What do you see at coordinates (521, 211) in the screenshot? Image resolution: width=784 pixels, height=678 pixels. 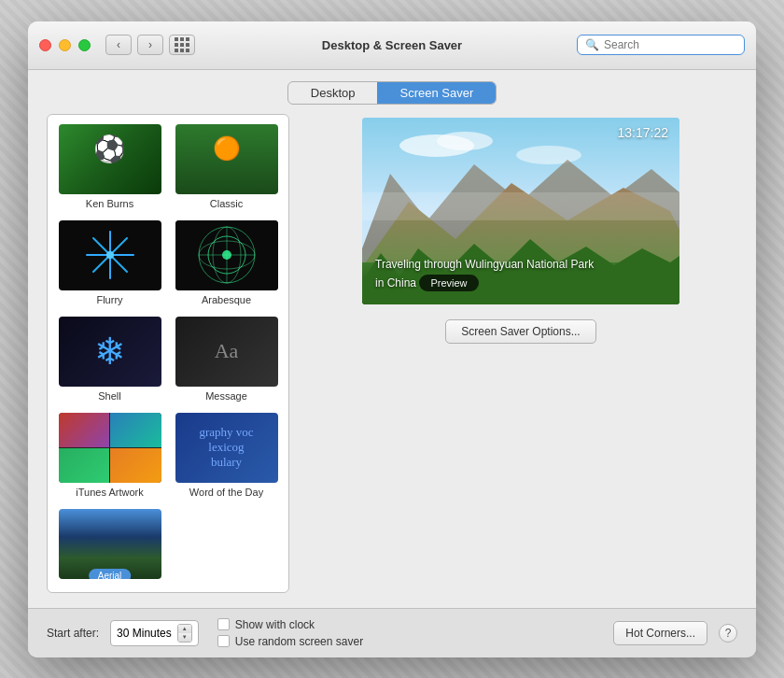 I see `preview-image: 13:17:22 Traveling through Wulingyuan Na…` at bounding box center [521, 211].